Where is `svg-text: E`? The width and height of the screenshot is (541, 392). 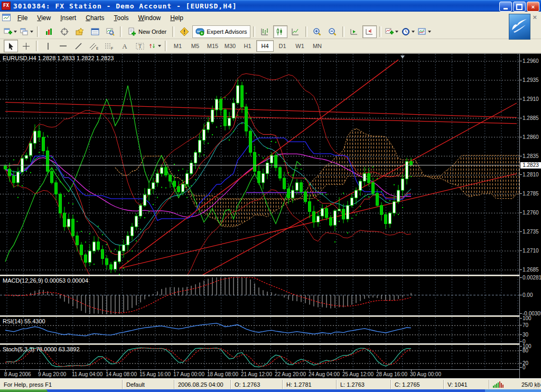 svg-text: E is located at coordinates (97, 49).